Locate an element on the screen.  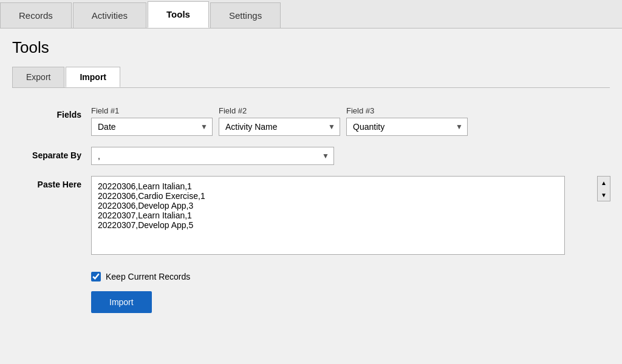
field2-label: Field #2 is located at coordinates (279, 110).